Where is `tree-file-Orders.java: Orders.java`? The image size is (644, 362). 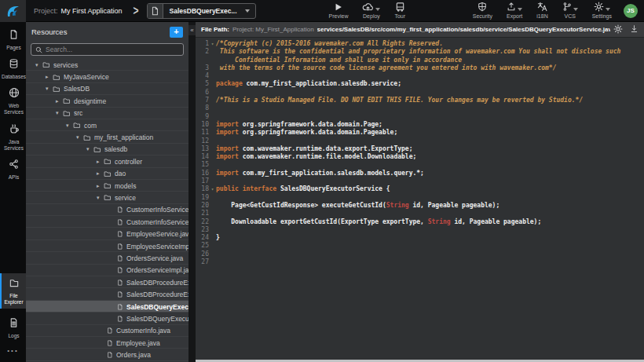
tree-file-Orders.java: Orders.java is located at coordinates (107, 355).